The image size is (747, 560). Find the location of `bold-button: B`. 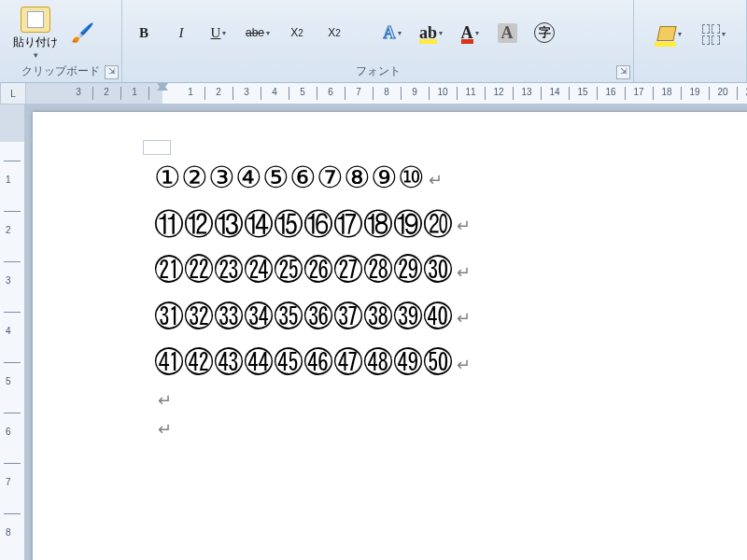

bold-button: B is located at coordinates (144, 33).